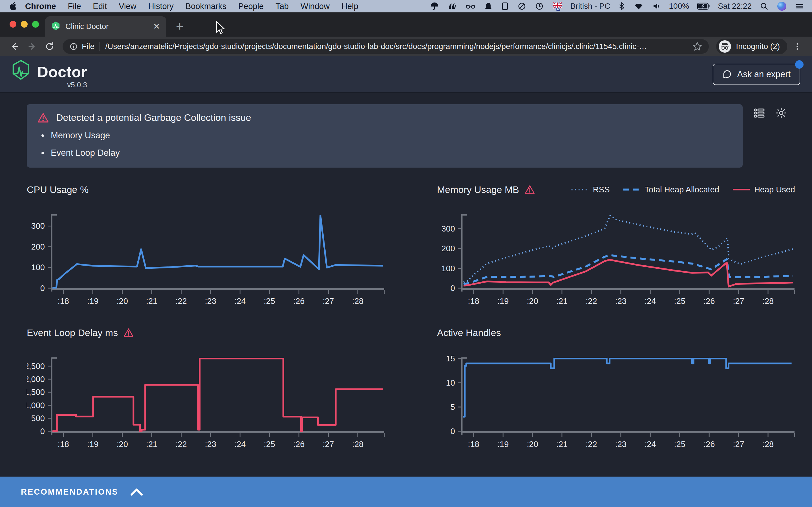 The height and width of the screenshot is (507, 812). What do you see at coordinates (396, 46) in the screenshot?
I see `url-text: /Users/anzematelic/Projects/gdo-studio/p…` at bounding box center [396, 46].